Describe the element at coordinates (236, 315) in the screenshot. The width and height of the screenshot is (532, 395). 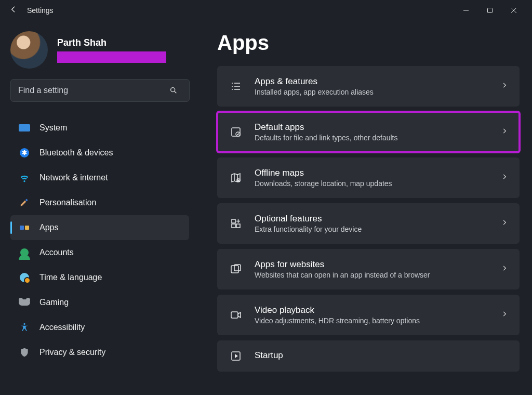
I see `video-icon` at that location.